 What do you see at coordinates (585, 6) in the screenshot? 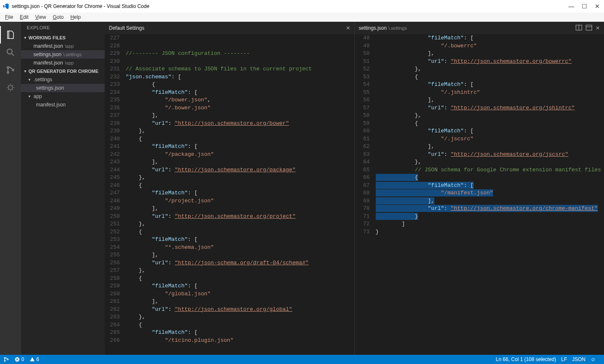
I see `window-controls: — ☐ ✕` at bounding box center [585, 6].